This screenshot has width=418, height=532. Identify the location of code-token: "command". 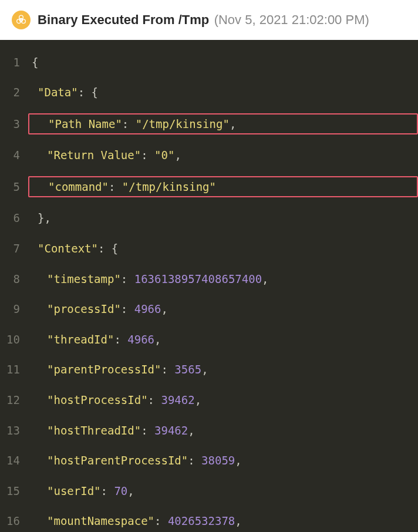
(79, 187).